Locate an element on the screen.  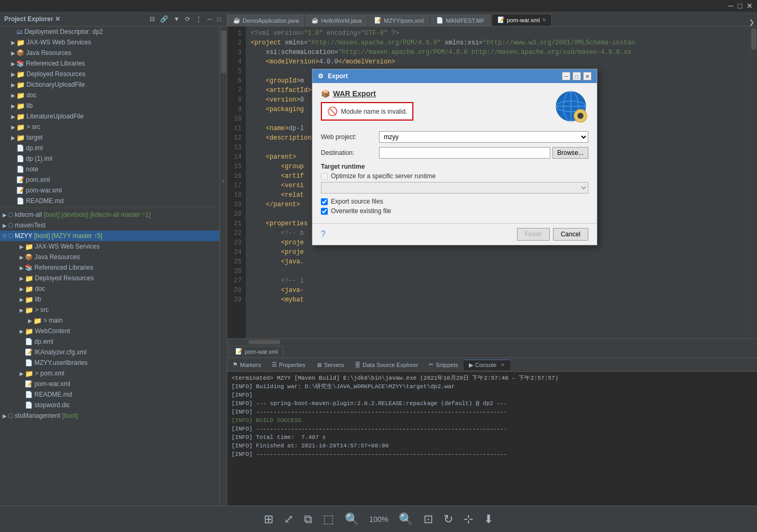
maximize-panel-btn: □ is located at coordinates (219, 19).